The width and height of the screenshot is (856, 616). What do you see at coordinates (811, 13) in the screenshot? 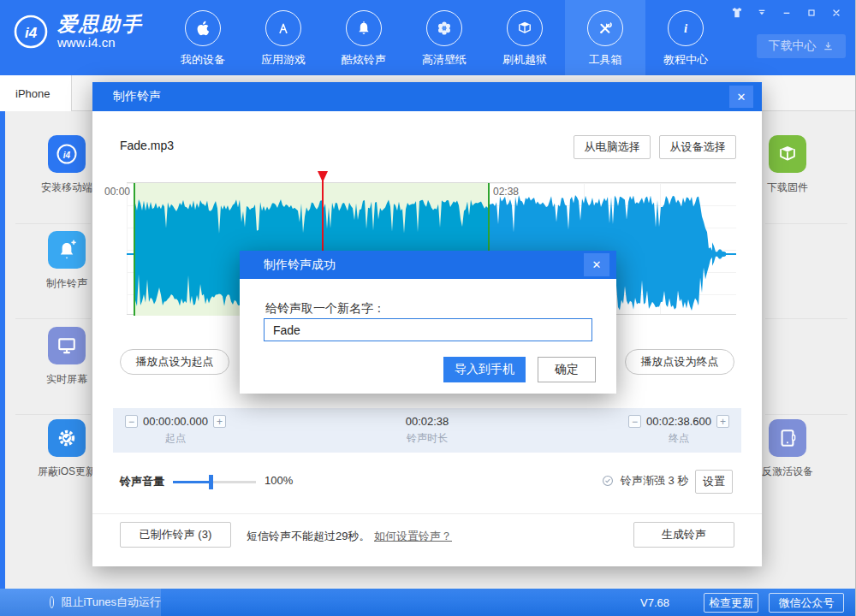
I see `maximize-button` at bounding box center [811, 13].